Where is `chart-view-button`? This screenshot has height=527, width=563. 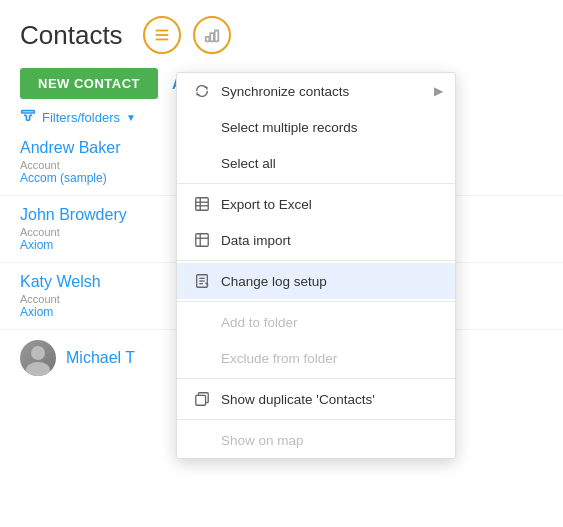 chart-view-button is located at coordinates (212, 35).